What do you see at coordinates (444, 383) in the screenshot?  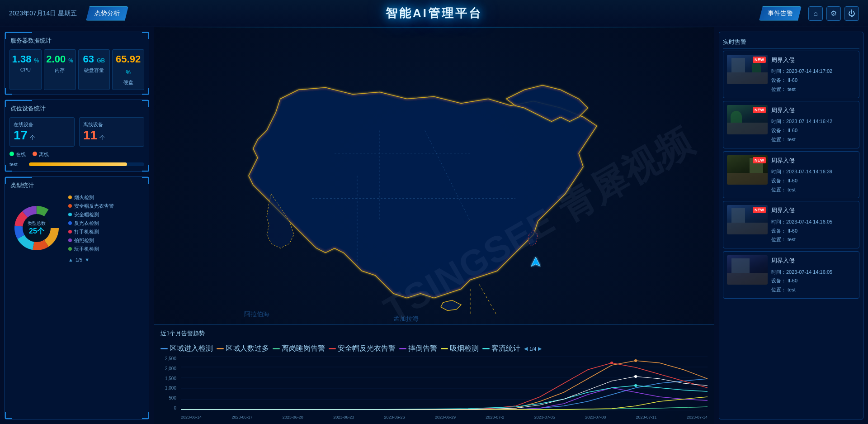 I see `chart-plot` at bounding box center [444, 383].